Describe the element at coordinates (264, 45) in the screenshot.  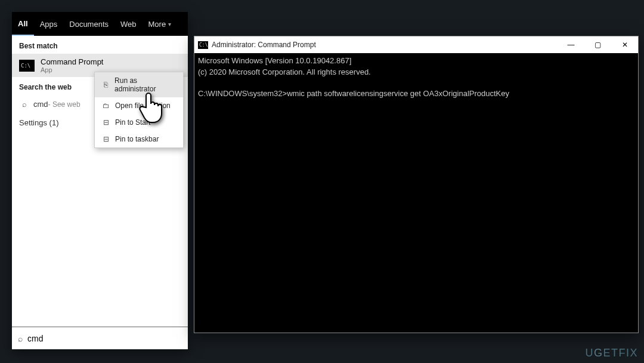
I see `window-title: Administrator: Command Prompt` at that location.